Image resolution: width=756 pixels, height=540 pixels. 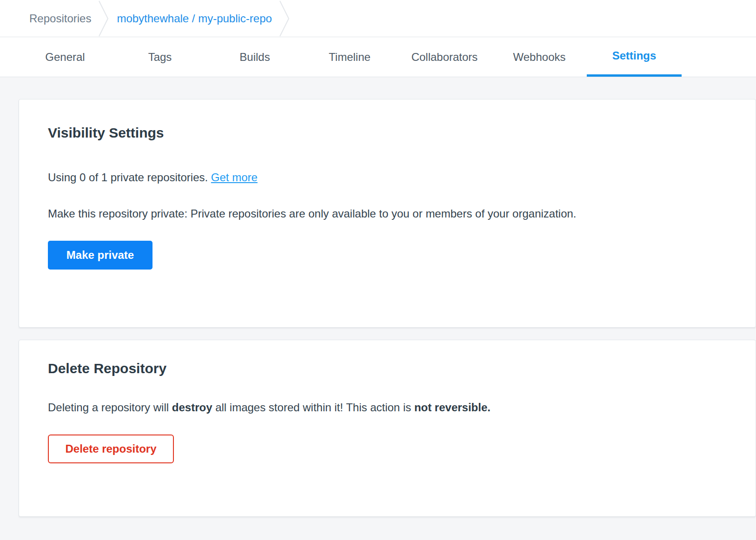 What do you see at coordinates (129, 178) in the screenshot?
I see `usage-count-text: Using 0 of 1 private repositories.` at bounding box center [129, 178].